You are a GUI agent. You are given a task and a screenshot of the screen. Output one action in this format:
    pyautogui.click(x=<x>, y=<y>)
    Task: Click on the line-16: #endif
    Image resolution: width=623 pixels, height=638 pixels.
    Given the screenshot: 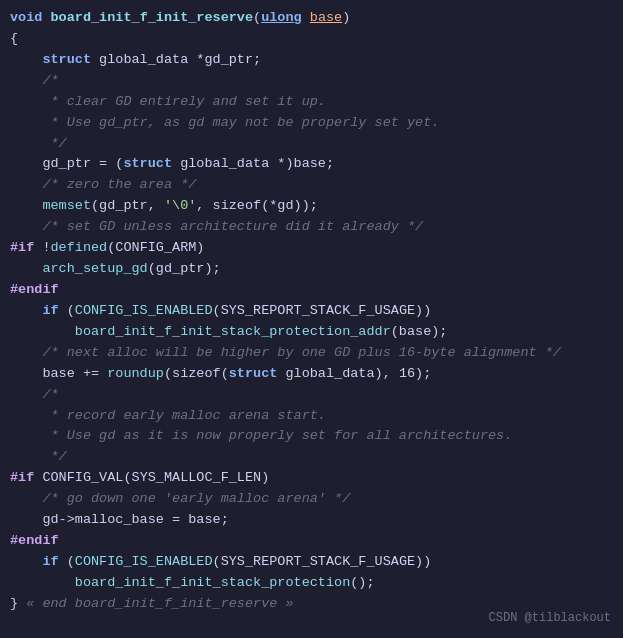 What is the action you would take?
    pyautogui.click(x=312, y=290)
    